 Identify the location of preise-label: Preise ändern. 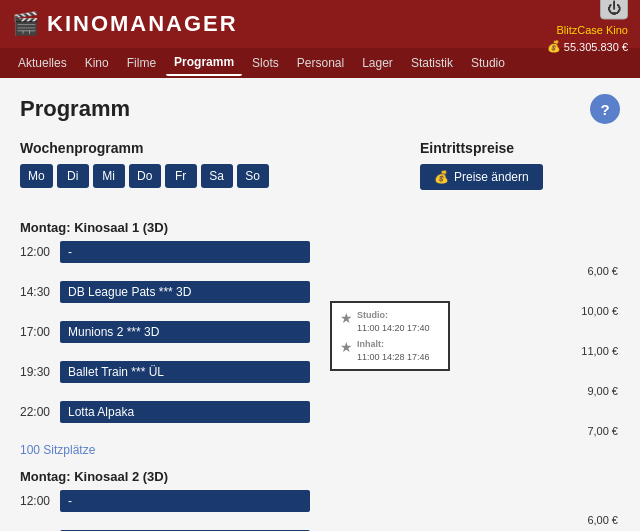
(492, 177).